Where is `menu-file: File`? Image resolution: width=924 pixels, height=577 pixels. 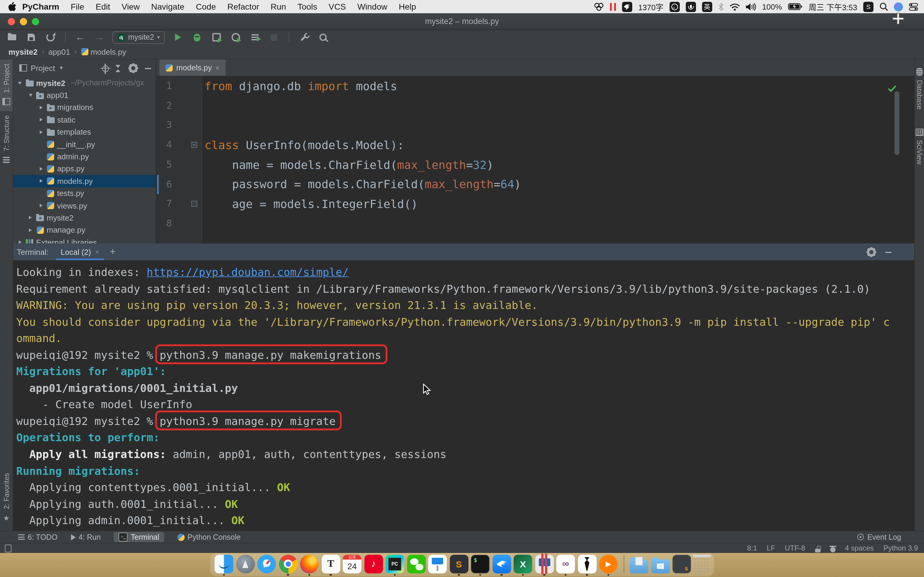
menu-file: File is located at coordinates (78, 7).